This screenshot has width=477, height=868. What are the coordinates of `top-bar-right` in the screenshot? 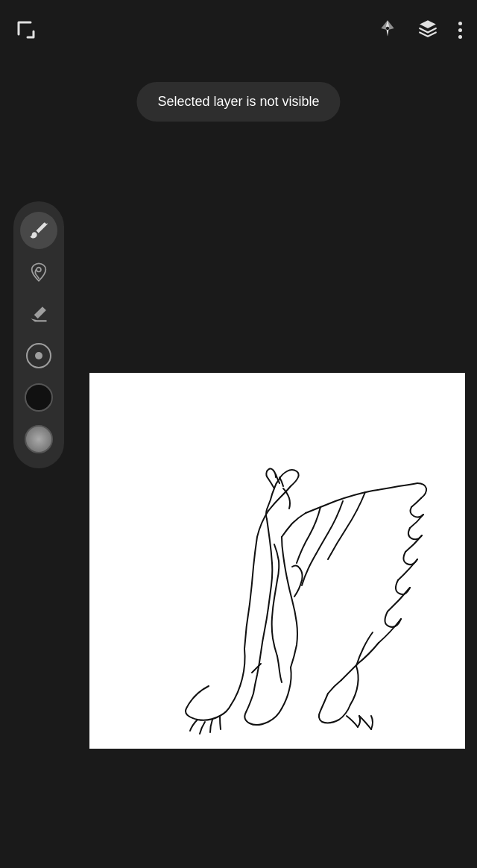 It's located at (420, 30).